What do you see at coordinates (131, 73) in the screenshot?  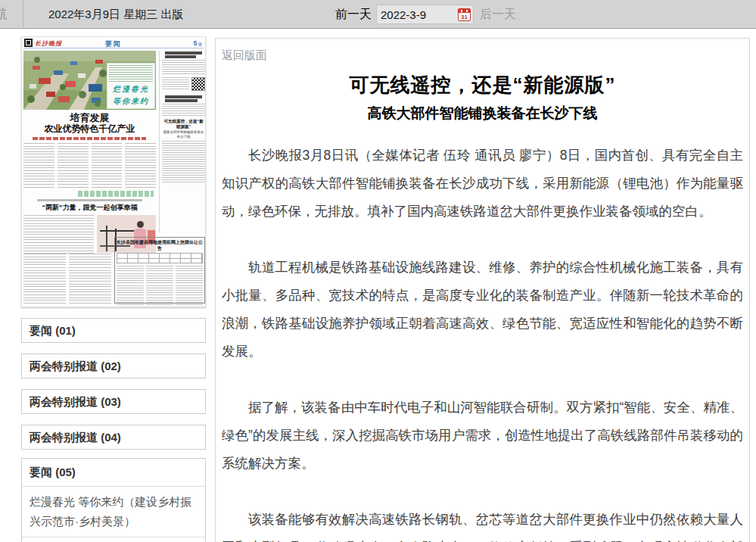 I see `caption-text-lines` at bounding box center [131, 73].